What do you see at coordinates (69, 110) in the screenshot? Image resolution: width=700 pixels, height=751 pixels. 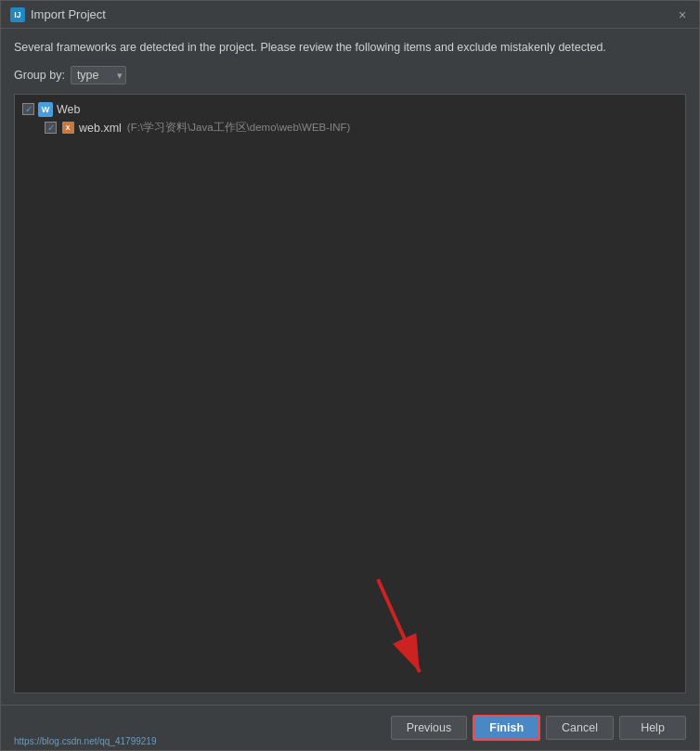 I see `web-label: Web` at bounding box center [69, 110].